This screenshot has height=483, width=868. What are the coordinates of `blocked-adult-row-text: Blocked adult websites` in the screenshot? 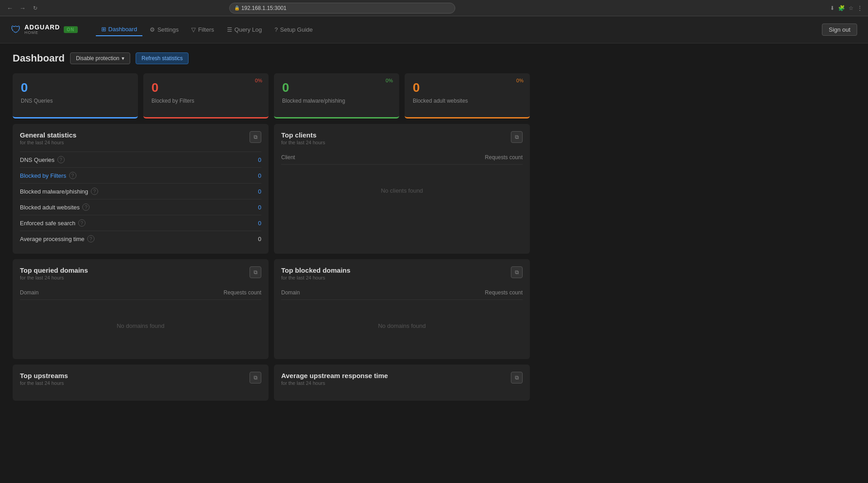 It's located at (50, 207).